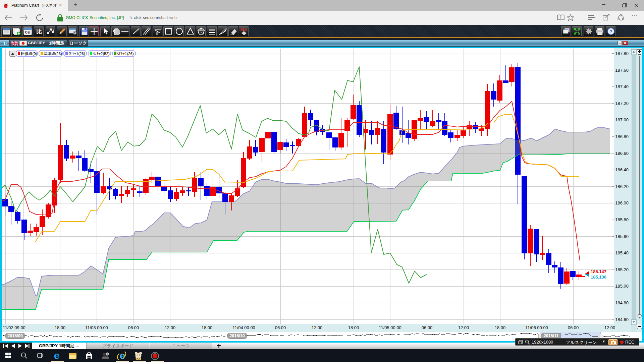  I want to click on svg-text: 2015/10, so click(237, 336).